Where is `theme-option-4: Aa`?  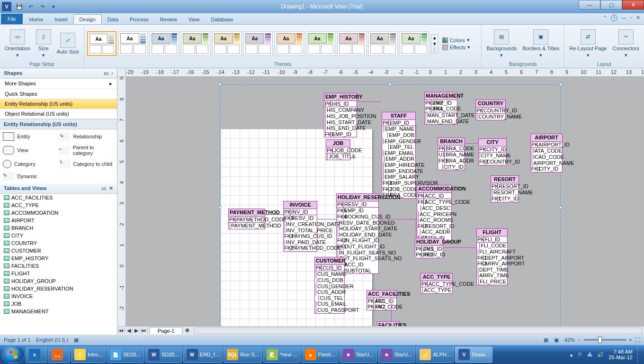
theme-option-4: Aa is located at coordinates (227, 44).